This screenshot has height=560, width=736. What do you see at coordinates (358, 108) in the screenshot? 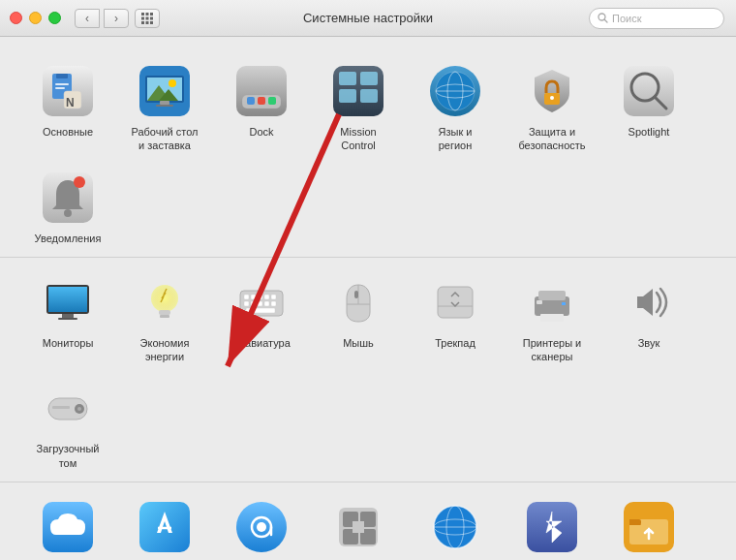
I see `pref-mission: MissionControl` at bounding box center [358, 108].